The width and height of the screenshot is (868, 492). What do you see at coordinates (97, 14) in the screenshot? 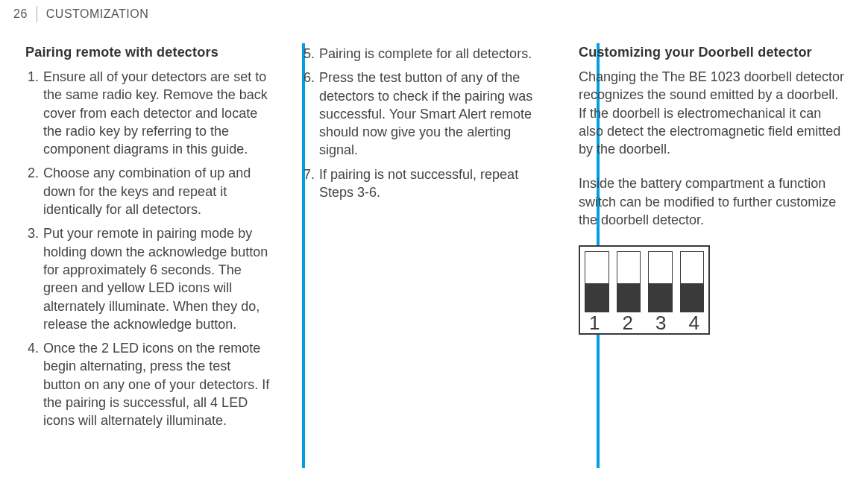
I see `section-title: CUSTOMIZATION` at bounding box center [97, 14].